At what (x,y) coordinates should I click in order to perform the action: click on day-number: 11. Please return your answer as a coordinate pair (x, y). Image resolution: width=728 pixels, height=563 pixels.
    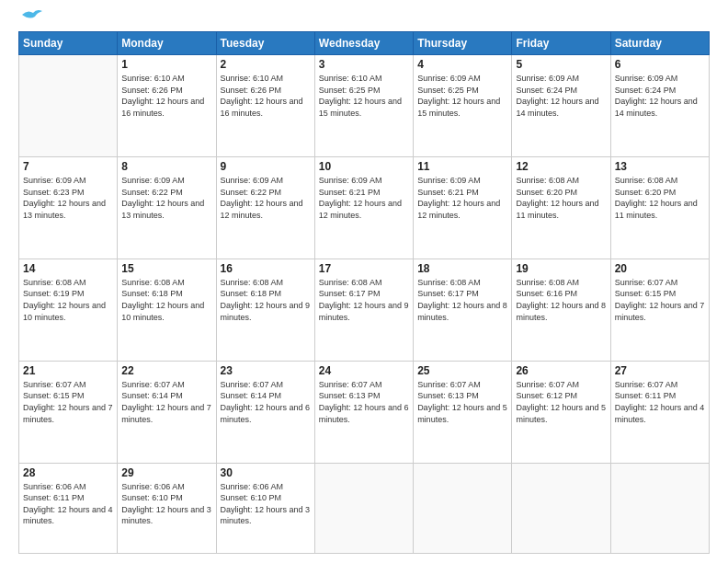
    Looking at the image, I should click on (462, 167).